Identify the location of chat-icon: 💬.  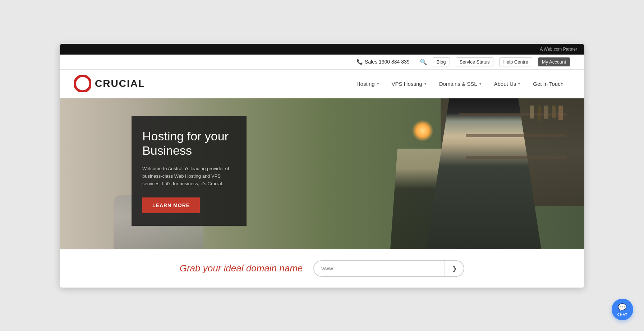
(622, 307).